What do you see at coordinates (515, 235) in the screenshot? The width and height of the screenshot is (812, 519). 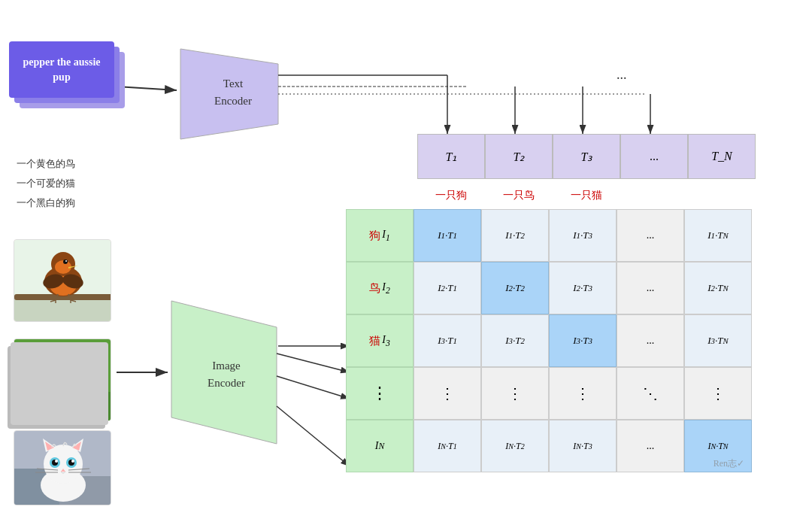 I see `cell-1-2: I1·T2` at bounding box center [515, 235].